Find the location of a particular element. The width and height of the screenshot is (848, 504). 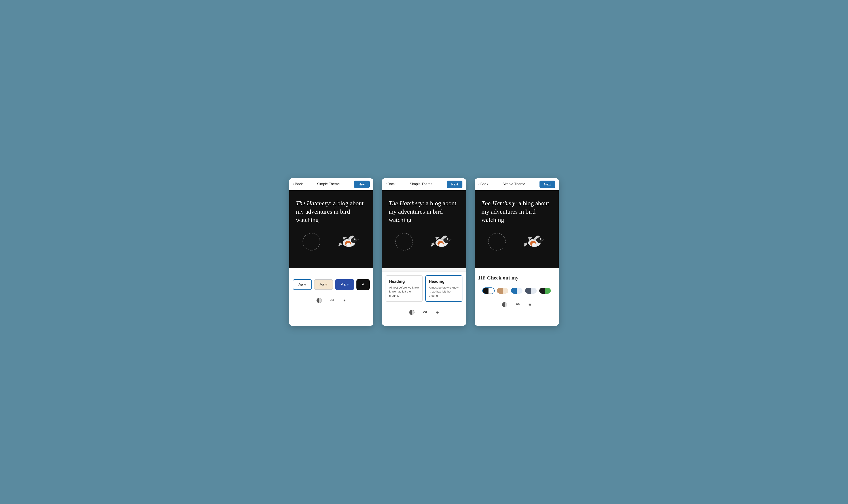

heading-card-title-1: Heading is located at coordinates (404, 282).